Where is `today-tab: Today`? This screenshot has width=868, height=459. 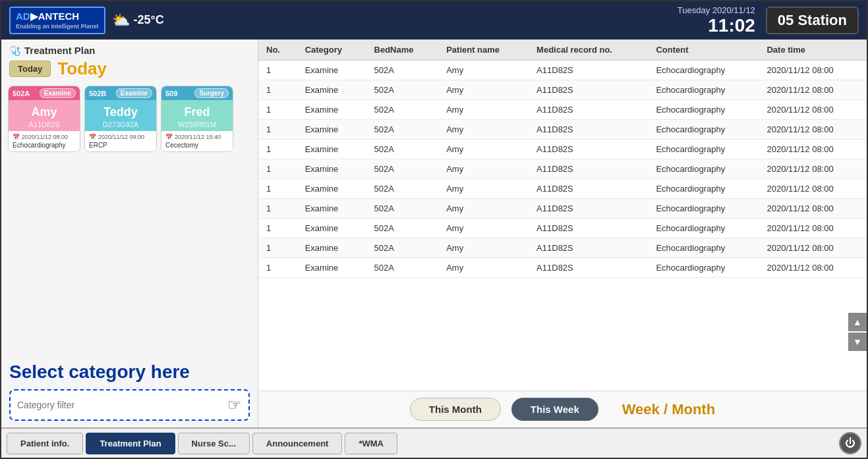
today-tab: Today is located at coordinates (30, 68).